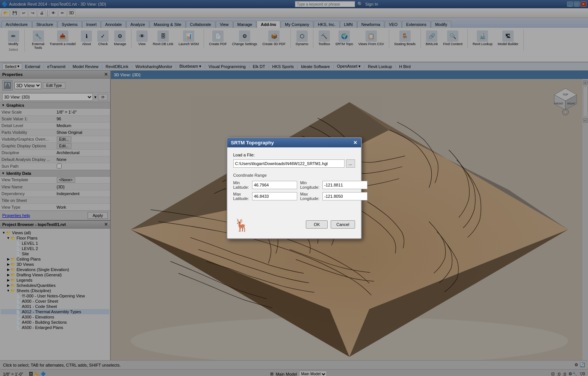  Describe the element at coordinates (343, 224) in the screenshot. I see `cancel-button: Cancel` at that location.